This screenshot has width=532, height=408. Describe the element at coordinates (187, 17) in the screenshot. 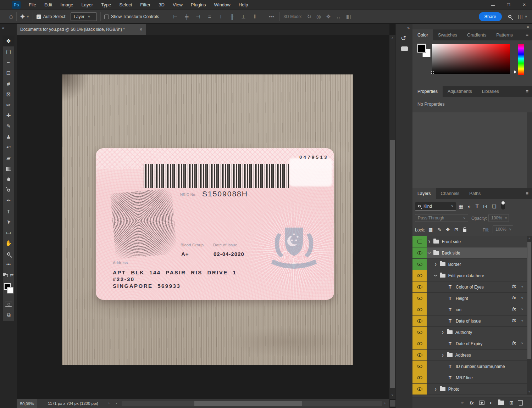

I see `align-horizontal-centers-icon: ╪` at that location.